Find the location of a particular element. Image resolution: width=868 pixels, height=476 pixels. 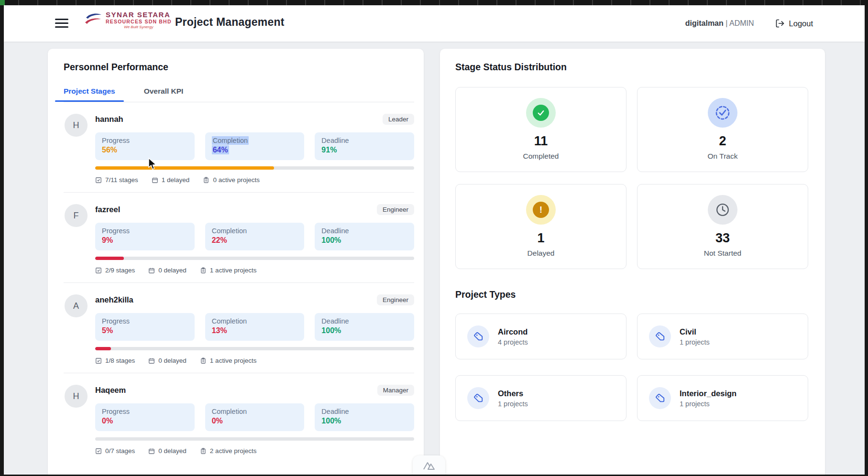

type-card-civil: Civil 1 projects is located at coordinates (723, 336).